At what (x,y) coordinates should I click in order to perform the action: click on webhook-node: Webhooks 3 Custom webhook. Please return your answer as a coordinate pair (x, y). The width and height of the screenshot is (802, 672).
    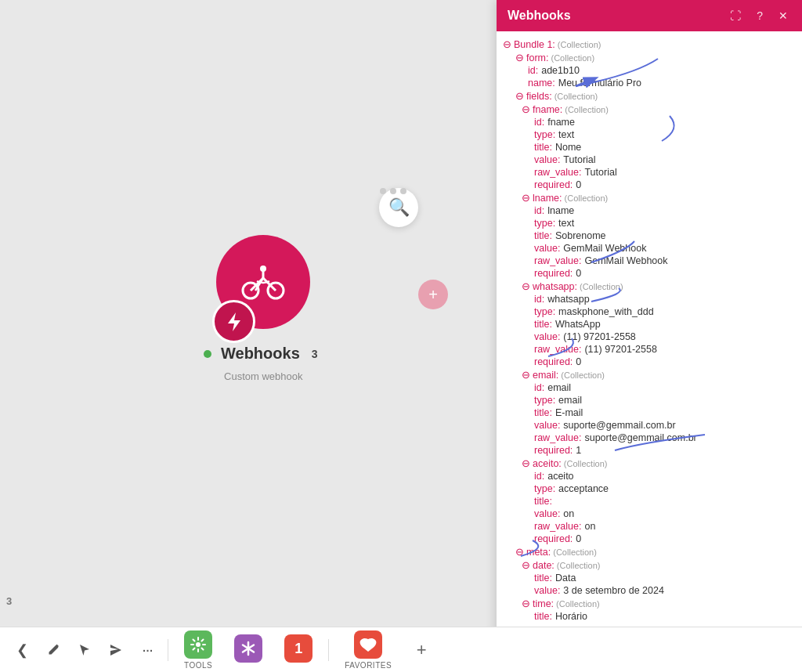
    Looking at the image, I should click on (263, 309).